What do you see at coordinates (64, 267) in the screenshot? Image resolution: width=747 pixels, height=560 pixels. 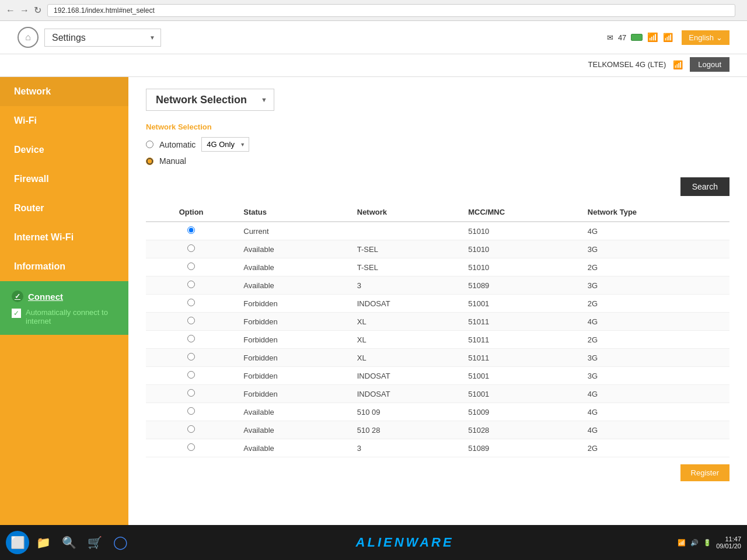 I see `sidebar-item-information: Information` at bounding box center [64, 267].